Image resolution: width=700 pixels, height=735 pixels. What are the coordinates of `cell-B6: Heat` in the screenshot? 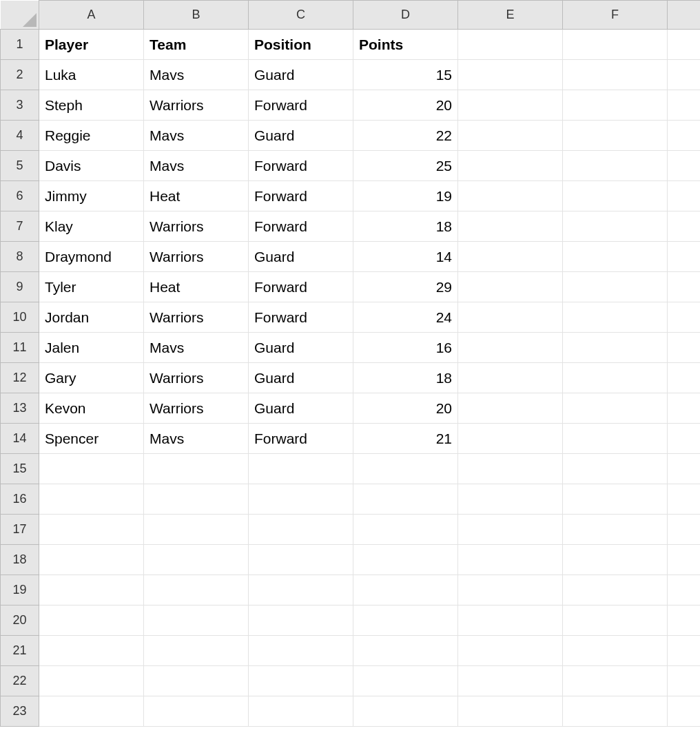 It's located at (196, 196).